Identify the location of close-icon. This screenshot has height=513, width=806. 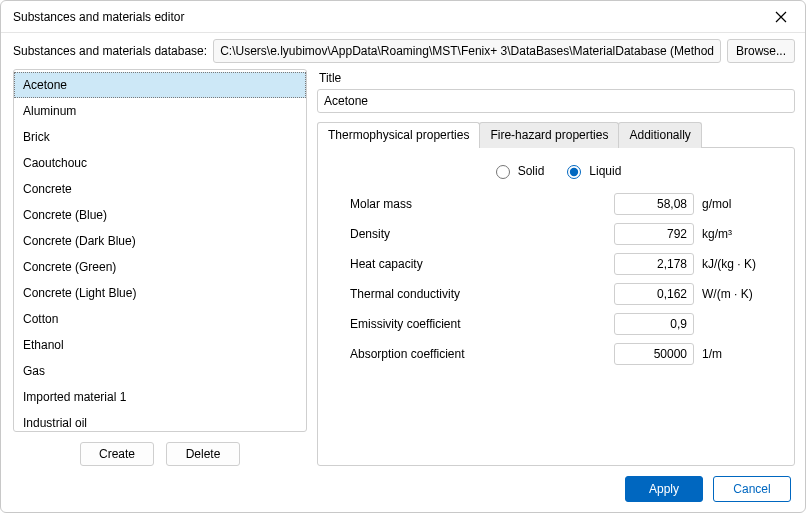
(781, 17).